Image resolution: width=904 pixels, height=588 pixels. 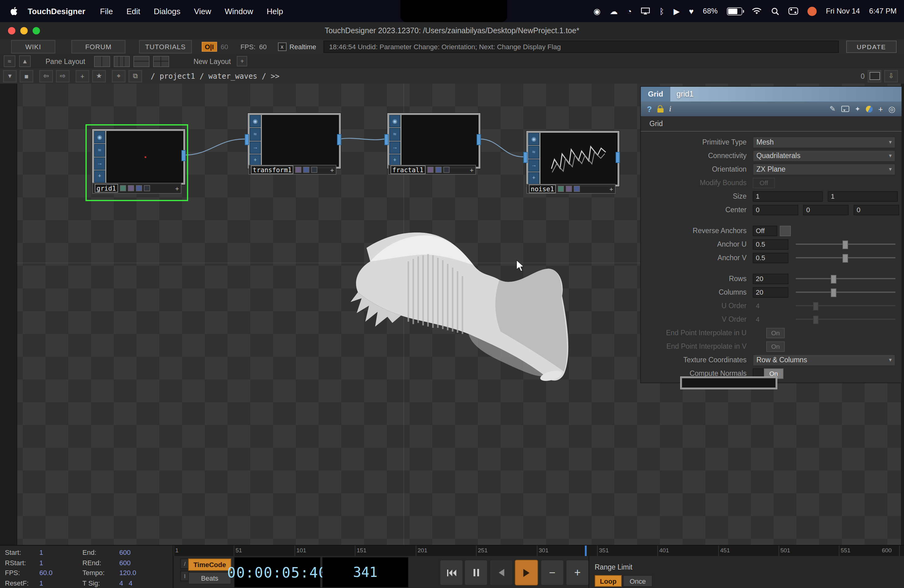 What do you see at coordinates (863, 196) in the screenshot?
I see `size-y-field: 1` at bounding box center [863, 196].